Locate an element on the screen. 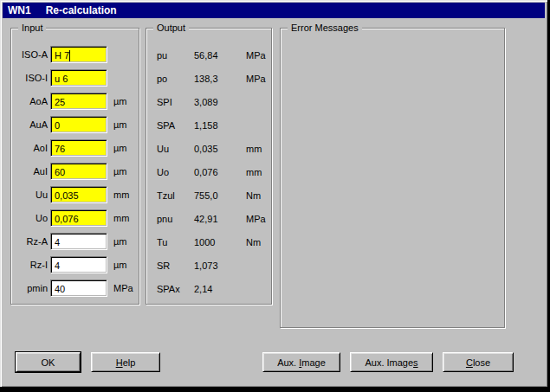 The width and height of the screenshot is (550, 392). output-row-value: 755,0 is located at coordinates (220, 196).